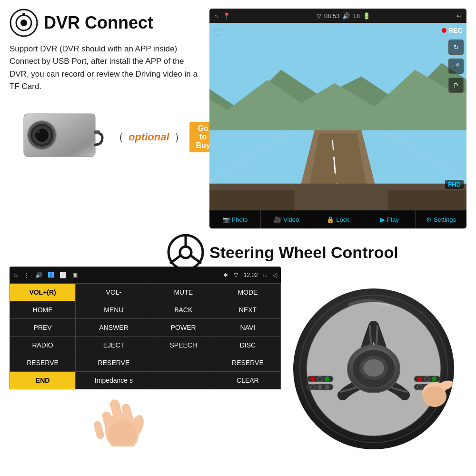 This screenshot has height=476, width=476. Describe the element at coordinates (330, 220) in the screenshot. I see `lock-icon: 🔒` at that location.